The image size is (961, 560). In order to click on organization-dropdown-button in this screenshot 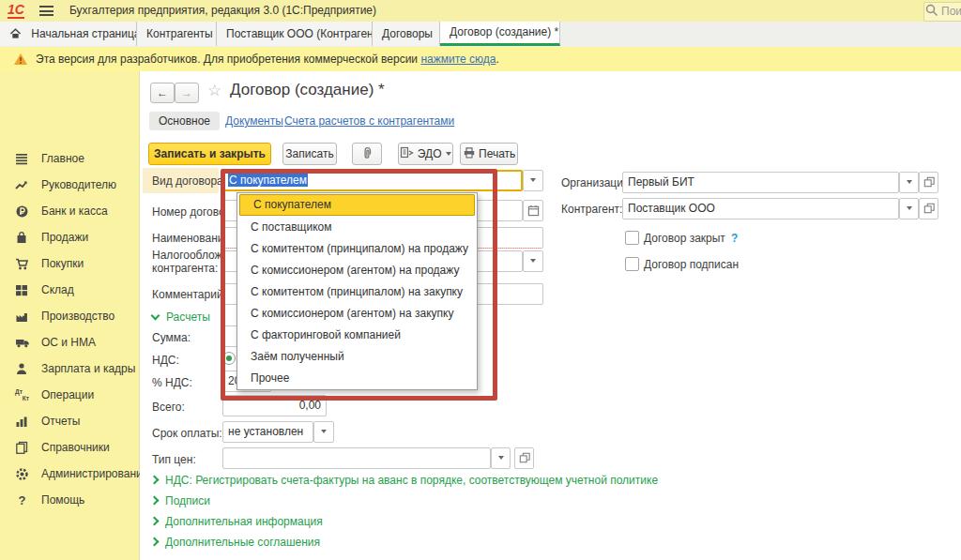, I will do `click(908, 182)`.